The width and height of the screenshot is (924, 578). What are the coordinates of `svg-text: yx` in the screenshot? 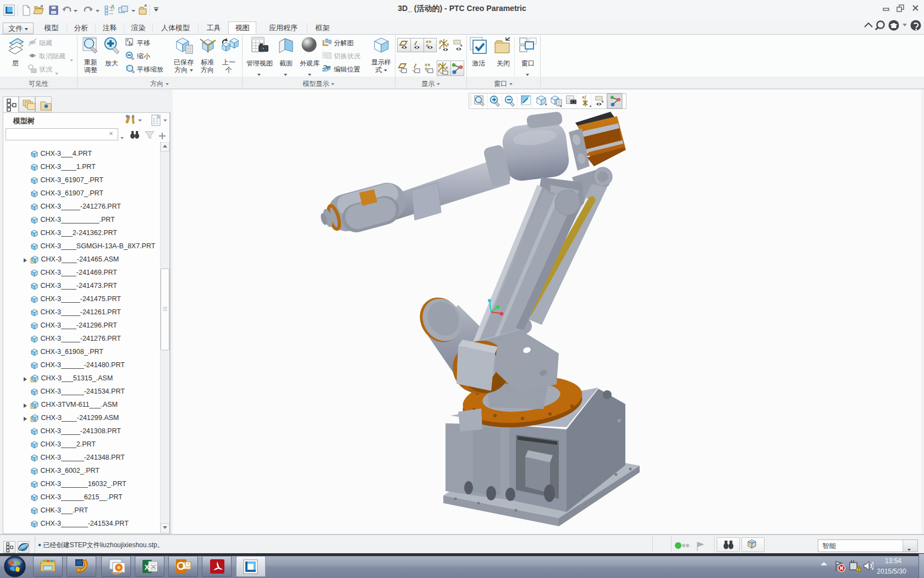 It's located at (329, 67).